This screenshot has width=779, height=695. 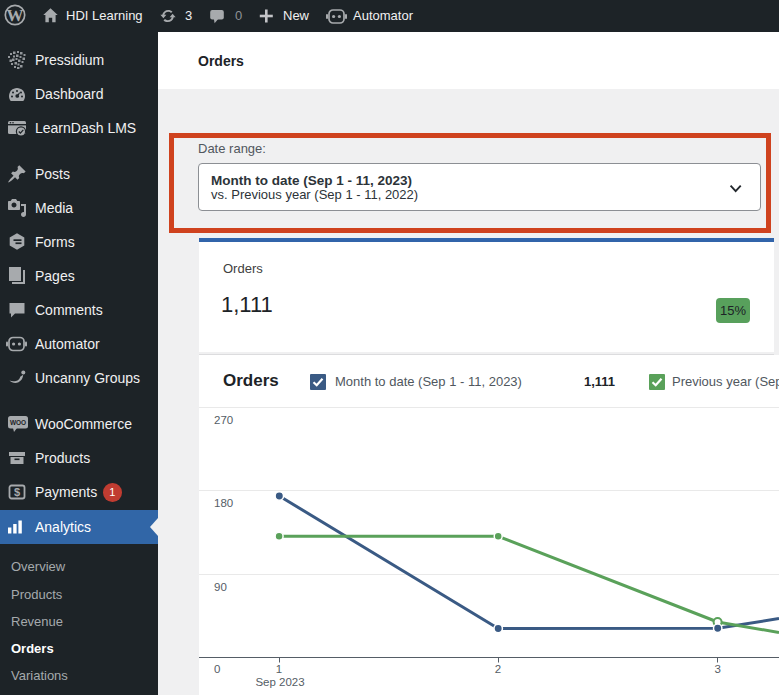 I want to click on svg-text: 1, so click(x=279, y=669).